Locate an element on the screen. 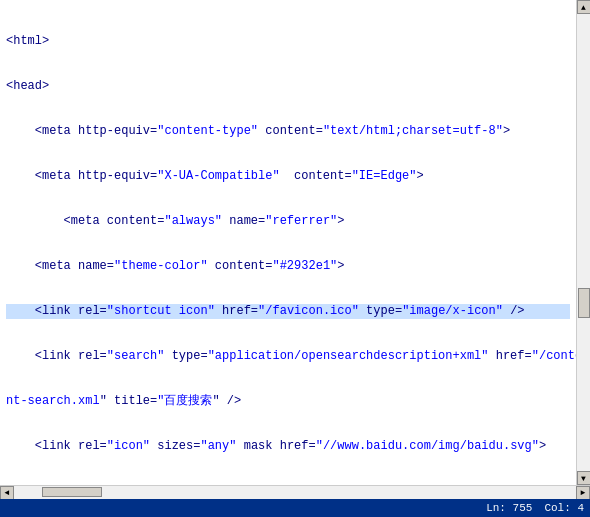 Image resolution: width=590 pixels, height=517 pixels. line-number-status: Ln: 755 is located at coordinates (509, 508).